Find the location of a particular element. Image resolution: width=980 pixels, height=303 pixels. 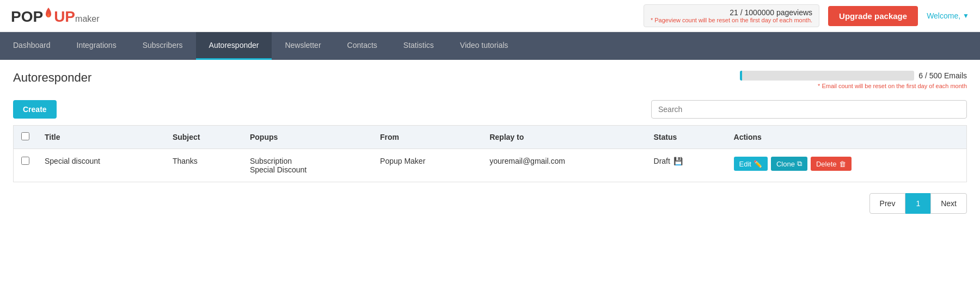

top-bar: POPUPmaker 21 / 1000000 pageviews * Page… is located at coordinates (490, 16).